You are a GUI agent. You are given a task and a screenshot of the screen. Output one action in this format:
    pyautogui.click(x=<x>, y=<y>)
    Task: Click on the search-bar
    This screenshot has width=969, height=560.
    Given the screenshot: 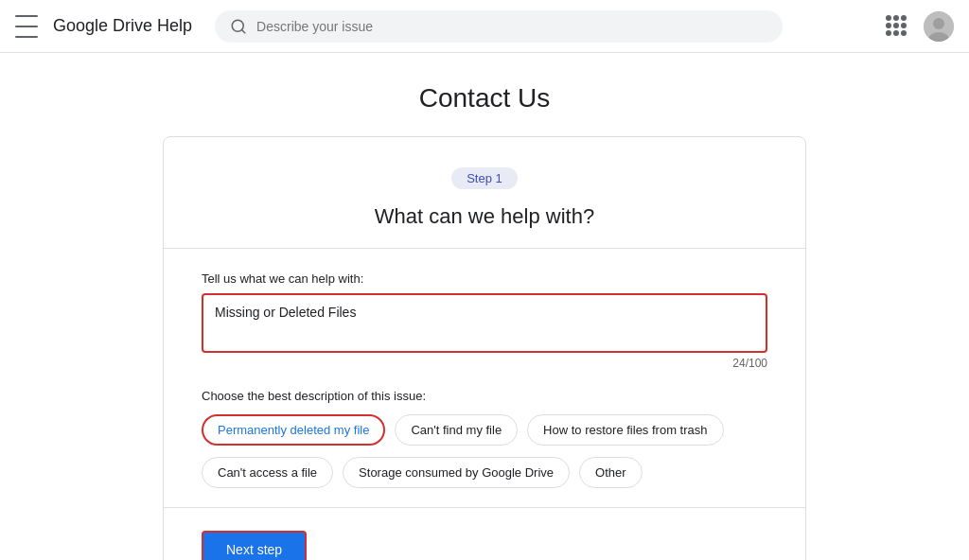 What is the action you would take?
    pyautogui.click(x=499, y=26)
    